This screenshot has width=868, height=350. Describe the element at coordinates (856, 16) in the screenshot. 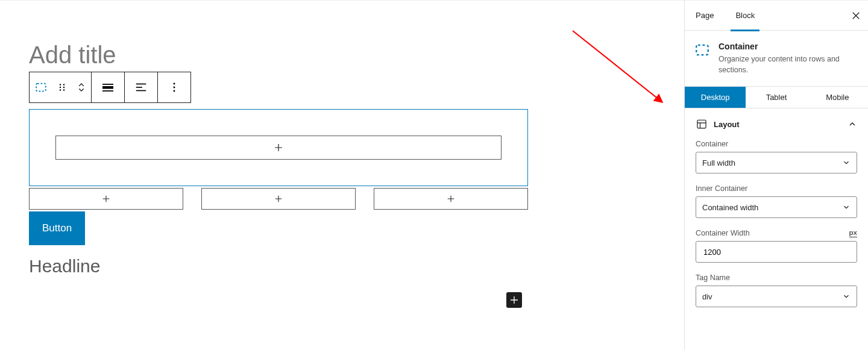

I see `close-icon` at that location.